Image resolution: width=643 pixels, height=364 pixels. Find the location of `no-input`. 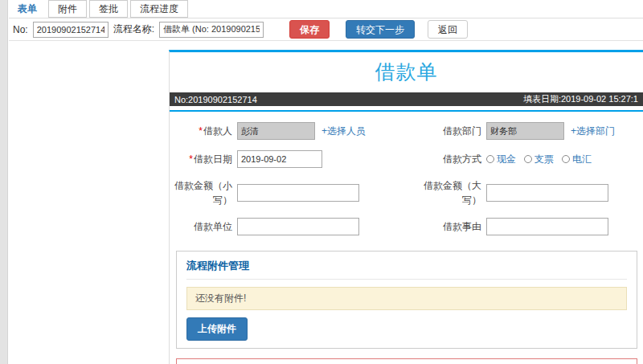

no-input is located at coordinates (71, 30).